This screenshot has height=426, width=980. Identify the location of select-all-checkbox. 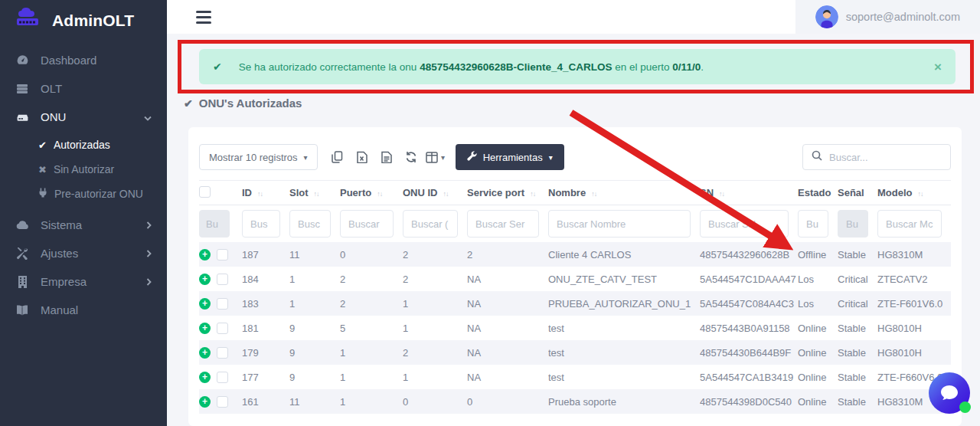
(205, 192).